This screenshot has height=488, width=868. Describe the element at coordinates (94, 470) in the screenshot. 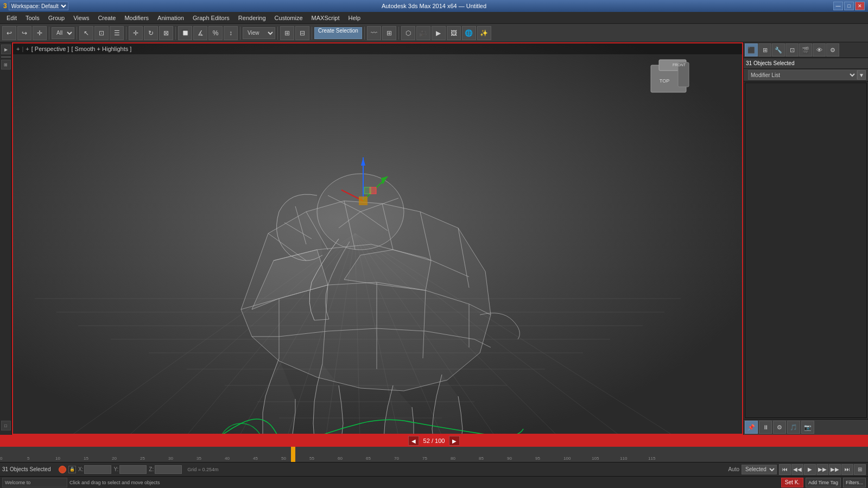

I see `x-coord-field: X:` at that location.